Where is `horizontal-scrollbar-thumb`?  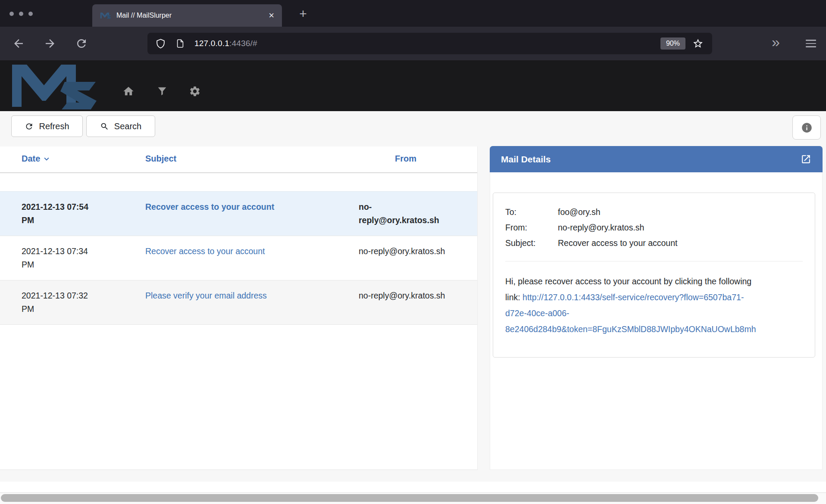 horizontal-scrollbar-thumb is located at coordinates (410, 498).